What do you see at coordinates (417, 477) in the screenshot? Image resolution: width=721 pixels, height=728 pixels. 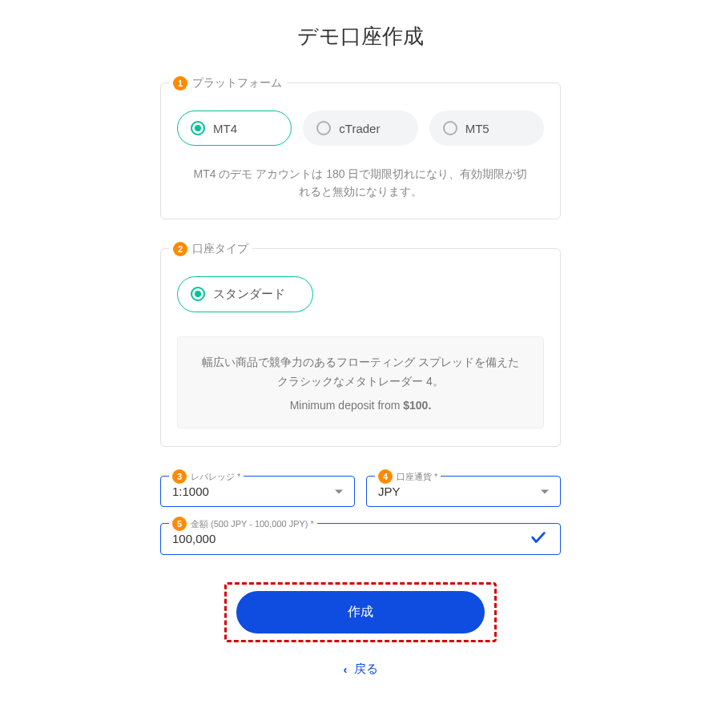 I see `currency-label: 口座通貨 *` at bounding box center [417, 477].